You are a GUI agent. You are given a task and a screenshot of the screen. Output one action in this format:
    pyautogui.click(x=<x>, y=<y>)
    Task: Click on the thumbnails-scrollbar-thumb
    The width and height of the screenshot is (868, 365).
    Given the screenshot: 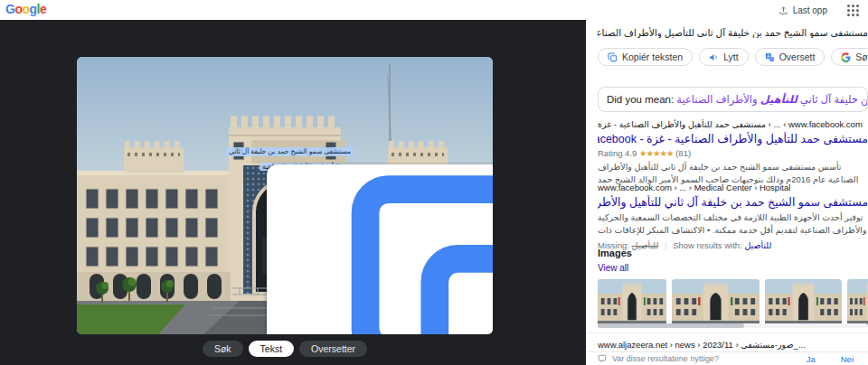 What is the action you would take?
    pyautogui.click(x=671, y=325)
    